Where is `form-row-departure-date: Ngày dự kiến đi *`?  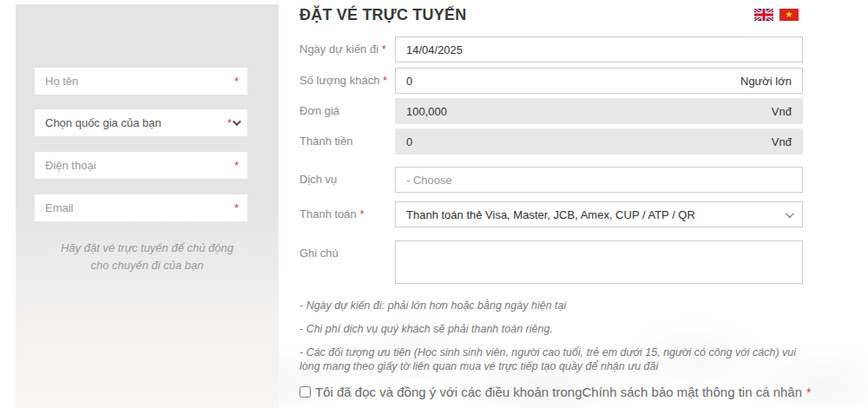 form-row-departure-date: Ngày dự kiến đi * is located at coordinates (551, 49).